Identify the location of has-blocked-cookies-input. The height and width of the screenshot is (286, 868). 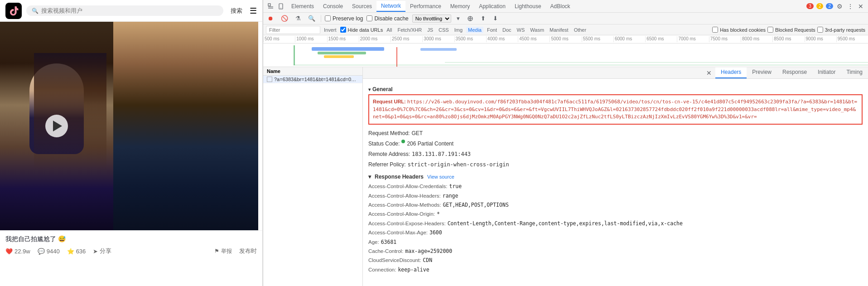
(715, 30).